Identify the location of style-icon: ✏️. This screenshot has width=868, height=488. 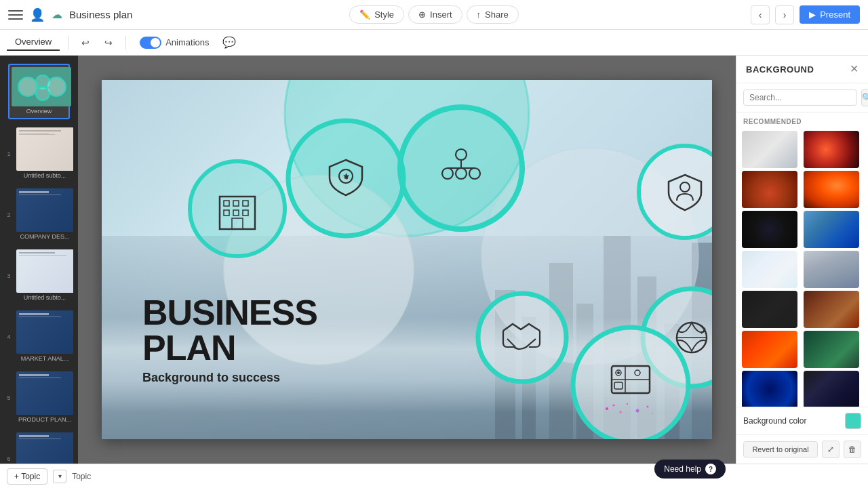
(365, 15).